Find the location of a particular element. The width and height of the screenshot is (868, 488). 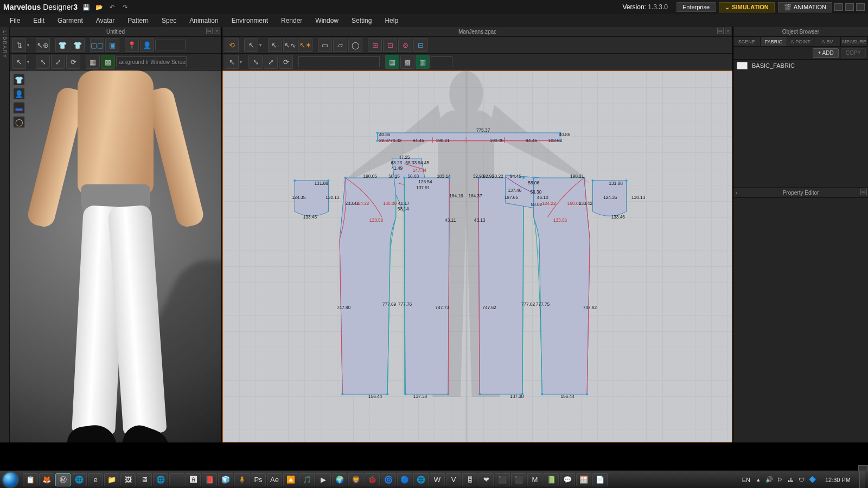

taskbar-app: 🦁 is located at coordinates (356, 480).